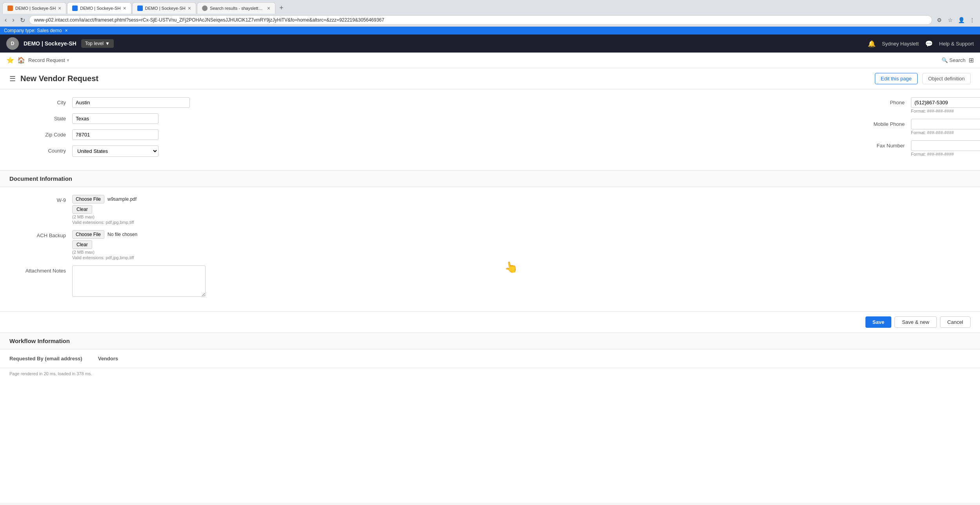 The image size is (980, 505). What do you see at coordinates (900, 44) in the screenshot?
I see `user-name: Sydney Hayslett` at bounding box center [900, 44].